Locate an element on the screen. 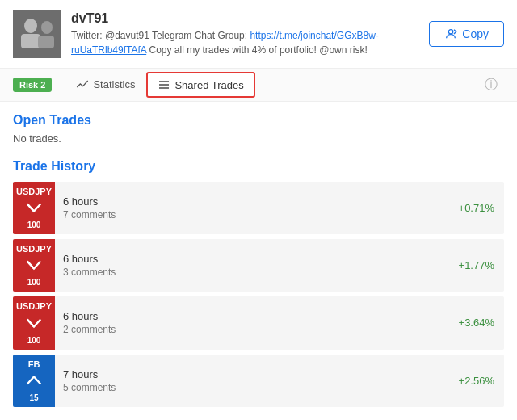 This screenshot has height=420, width=517. tab-statistics: Statistics is located at coordinates (105, 85).